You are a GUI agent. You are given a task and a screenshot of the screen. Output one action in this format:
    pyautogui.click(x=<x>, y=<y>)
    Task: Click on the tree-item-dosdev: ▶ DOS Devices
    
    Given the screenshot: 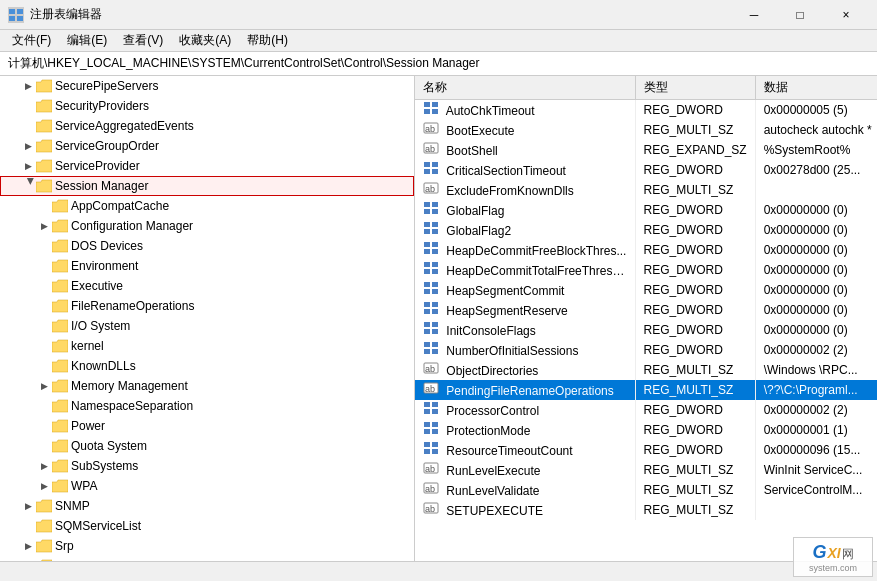 What is the action you would take?
    pyautogui.click(x=207, y=246)
    